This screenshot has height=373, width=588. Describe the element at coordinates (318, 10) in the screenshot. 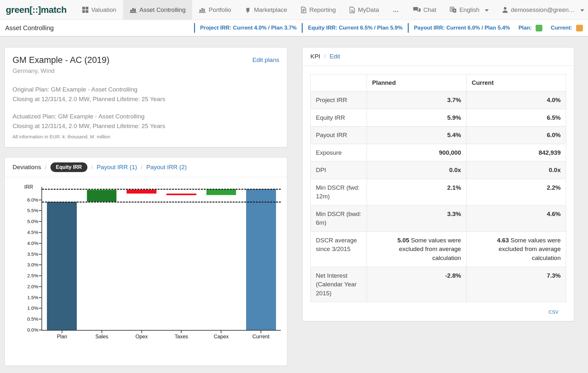

I see `nav-item-reporting: Reporting` at that location.